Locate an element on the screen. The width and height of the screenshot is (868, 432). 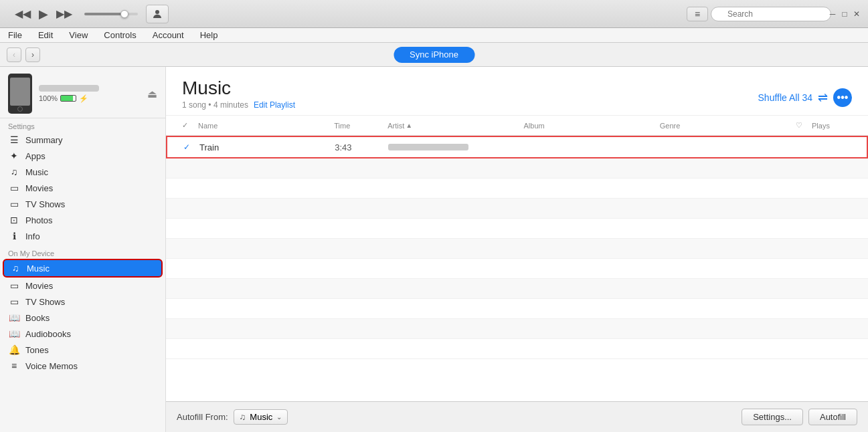
maximize-button: □ is located at coordinates (845, 14).